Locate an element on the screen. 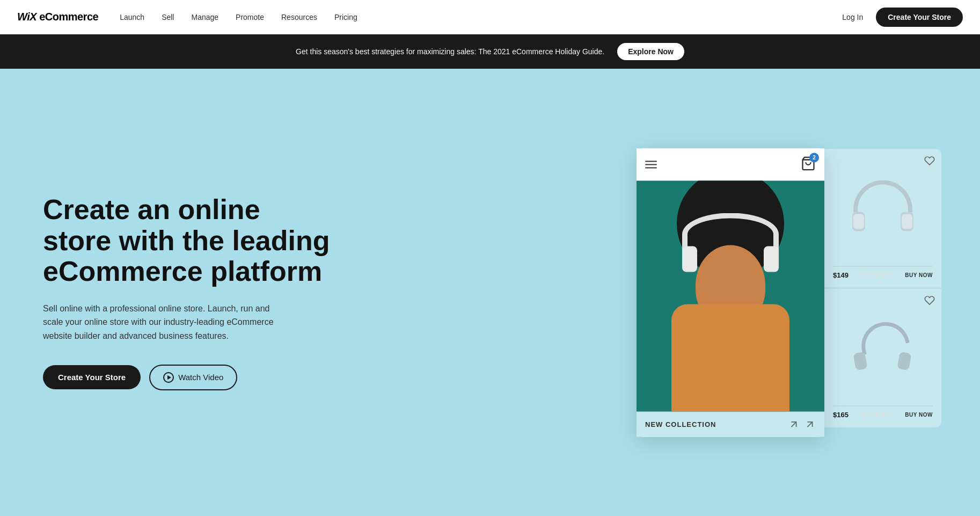 The image size is (980, 516). hero-buttons: Create Your Store Watch Video is located at coordinates (188, 377).